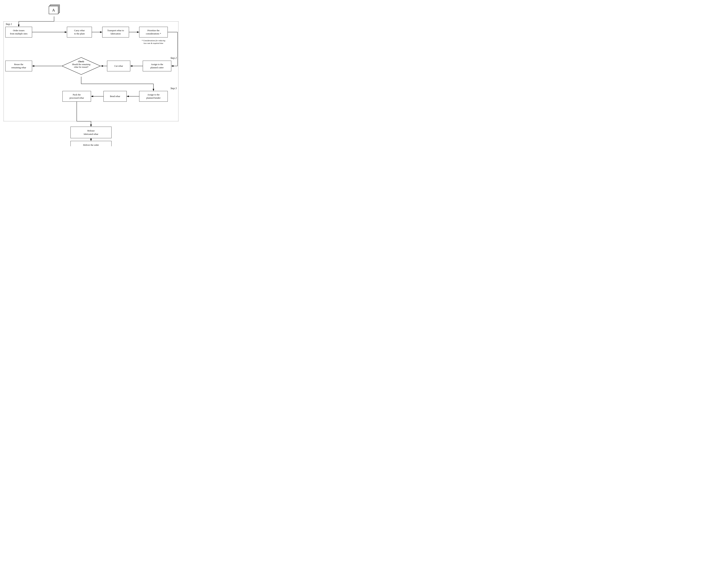 The width and height of the screenshot is (728, 577). What do you see at coordinates (157, 66) in the screenshot?
I see `assign-cutter-box: Assign to theplanned cutter` at bounding box center [157, 66].